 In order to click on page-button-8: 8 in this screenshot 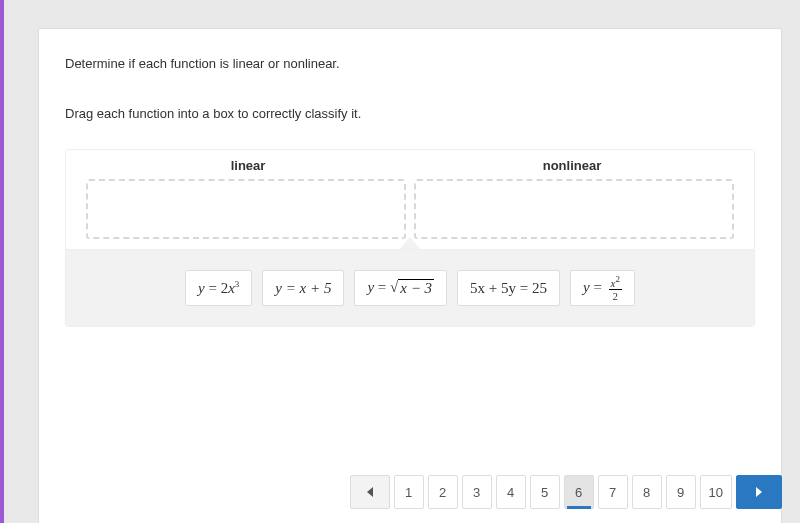, I will do `click(647, 492)`.